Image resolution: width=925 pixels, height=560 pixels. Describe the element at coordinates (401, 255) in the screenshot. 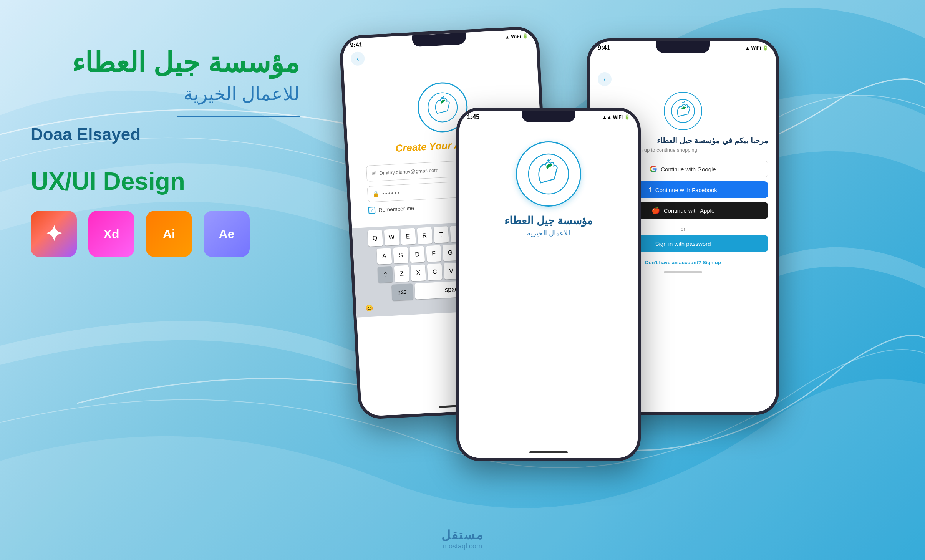

I see `key-s: S` at that location.